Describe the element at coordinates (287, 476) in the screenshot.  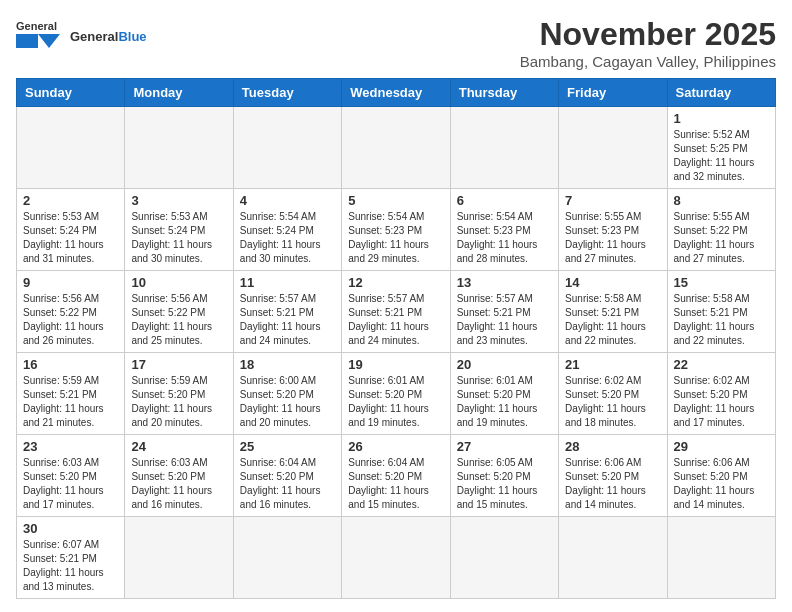
I see `calendar-day-cell: 25Sunrise: 6:04 AM Sunset: 5:20 PM Dayli…` at that location.